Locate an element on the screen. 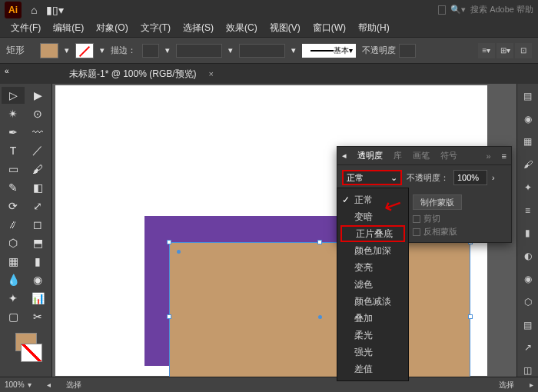 The height and width of the screenshot is (392, 538). blend-tool: ◉ is located at coordinates (38, 280).